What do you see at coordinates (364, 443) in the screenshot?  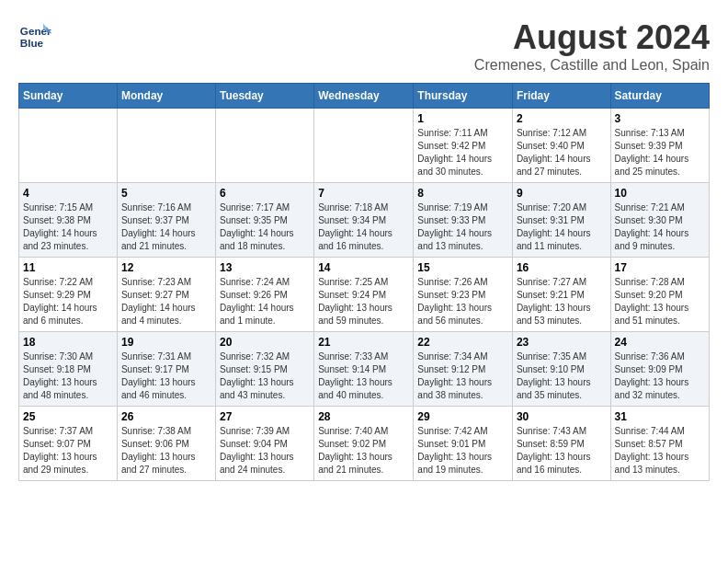 I see `calendar-cell: 28Sunrise: 7:40 AM Sunset: 9:02 PM Dayli…` at bounding box center [364, 443].